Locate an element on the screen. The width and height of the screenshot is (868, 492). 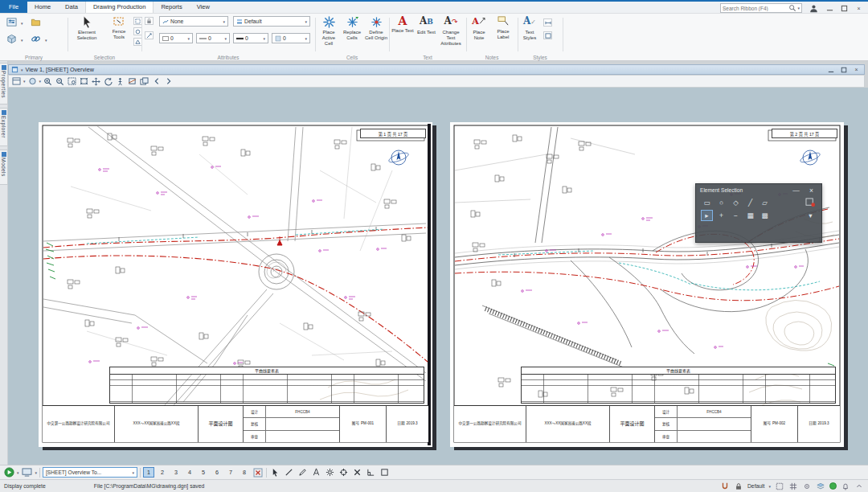
view-display-mode-icon is located at coordinates (27, 473).